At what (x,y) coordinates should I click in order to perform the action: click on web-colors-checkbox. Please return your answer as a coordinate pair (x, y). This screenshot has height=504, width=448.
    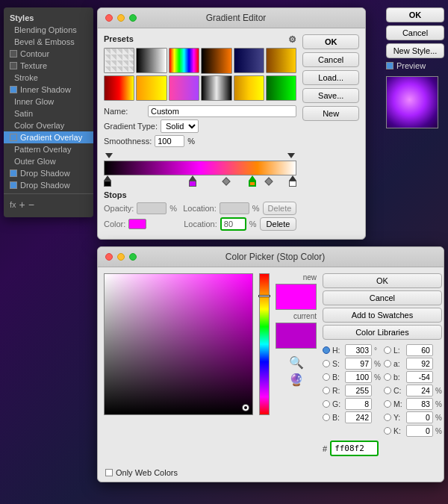
    Looking at the image, I should click on (109, 473).